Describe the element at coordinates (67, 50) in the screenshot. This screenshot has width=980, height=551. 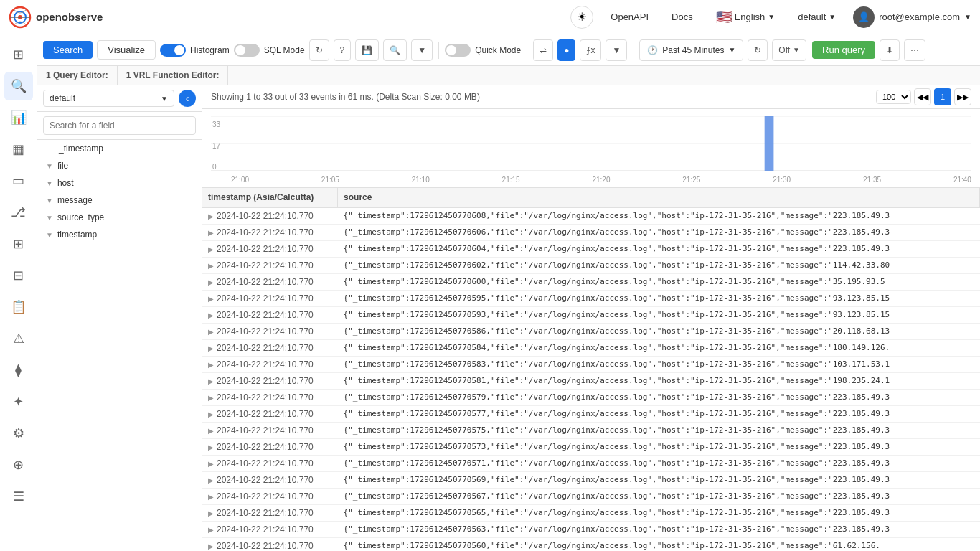
I see `search-button: Search` at that location.